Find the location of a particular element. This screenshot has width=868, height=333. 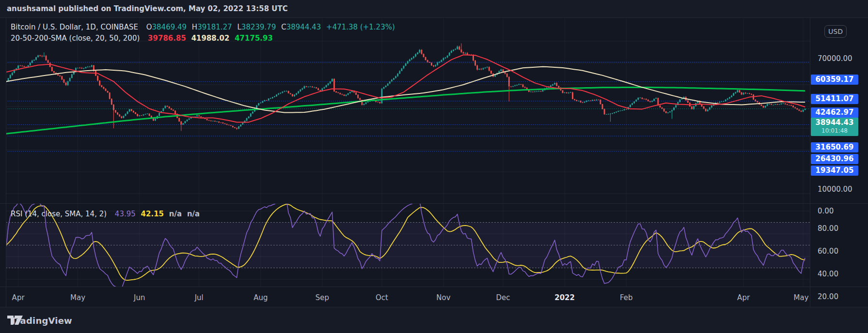

rsi-scale-label: 60.00 is located at coordinates (828, 251).